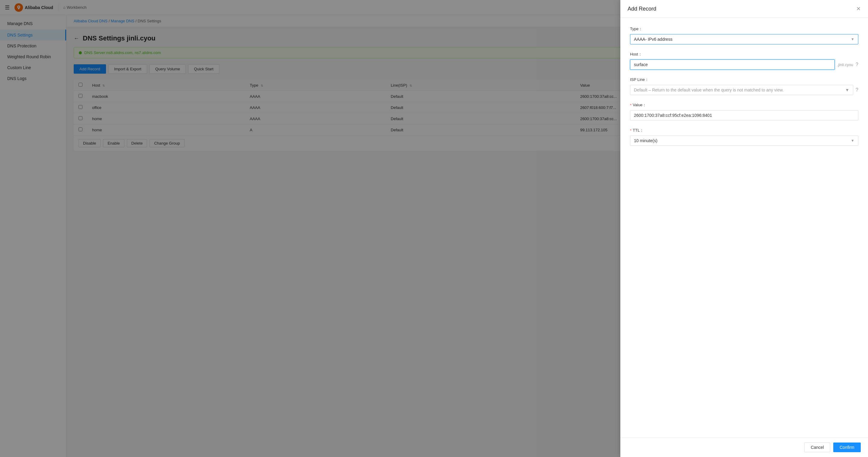 This screenshot has height=457, width=868. What do you see at coordinates (845, 65) in the screenshot?
I see `host-suffix: .jinli.cyou` at bounding box center [845, 65].